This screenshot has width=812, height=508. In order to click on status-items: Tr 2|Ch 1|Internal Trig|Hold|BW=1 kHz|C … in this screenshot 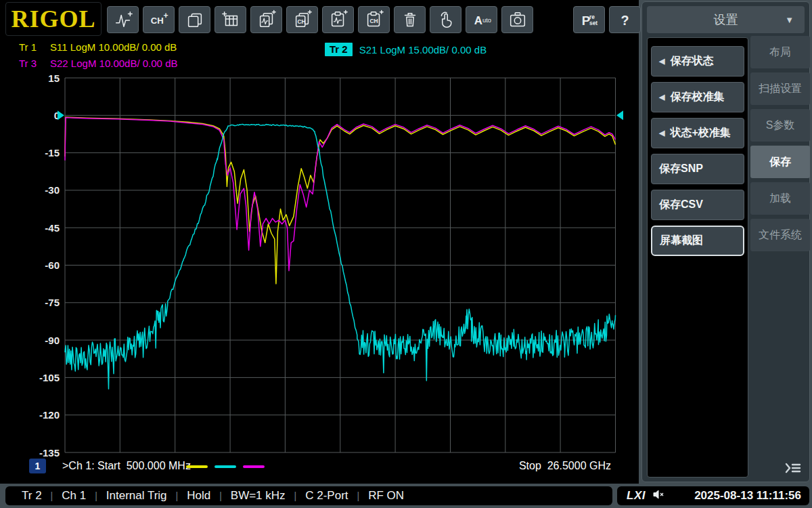, I will do `click(309, 496)`.